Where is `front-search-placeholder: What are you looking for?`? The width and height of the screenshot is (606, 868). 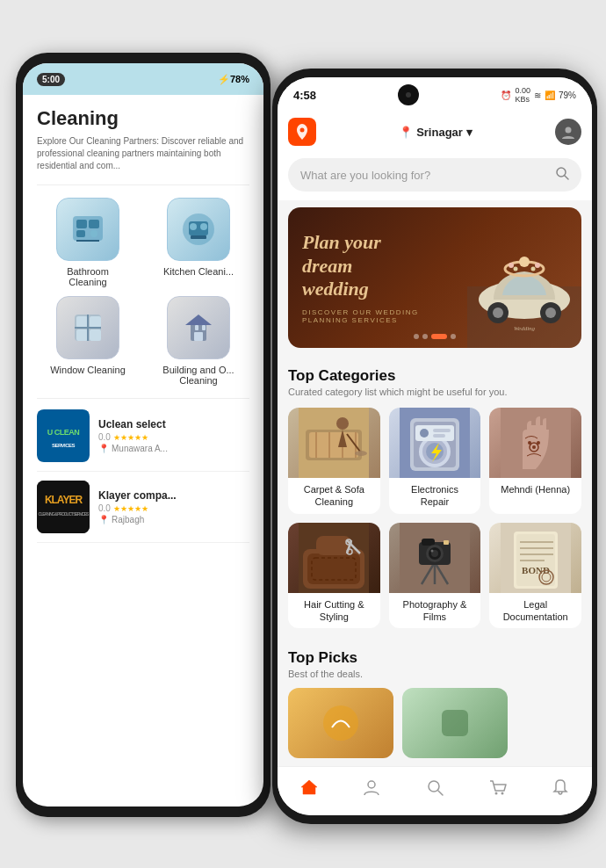
front-search-placeholder: What are you looking for? is located at coordinates (424, 176).